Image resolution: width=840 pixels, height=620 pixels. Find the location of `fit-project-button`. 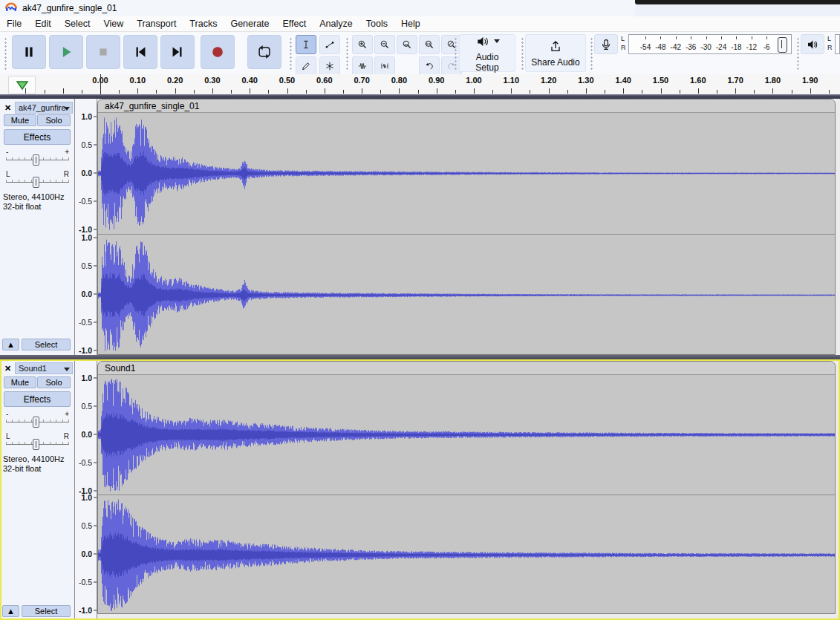

fit-project-button is located at coordinates (429, 45).